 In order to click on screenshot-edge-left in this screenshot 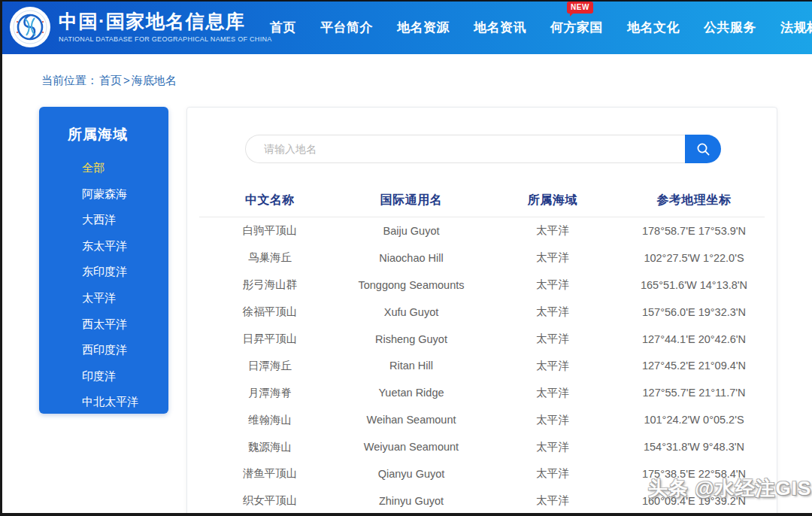, I will do `click(2, 258)`.